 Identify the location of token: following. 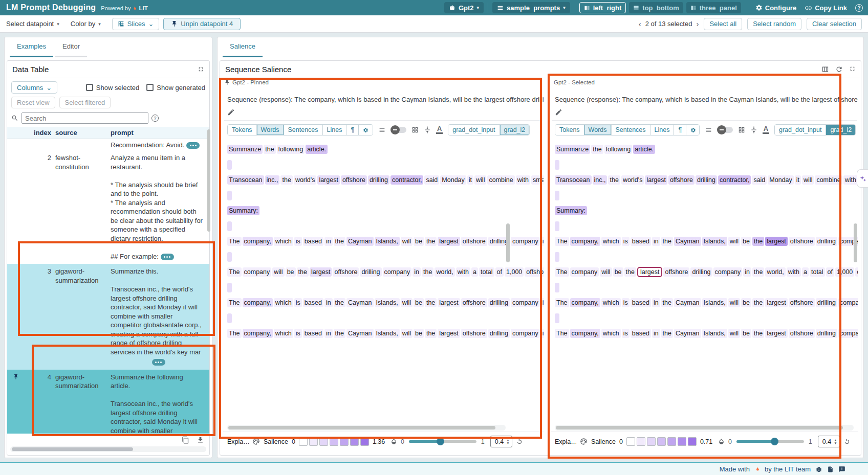
(291, 149).